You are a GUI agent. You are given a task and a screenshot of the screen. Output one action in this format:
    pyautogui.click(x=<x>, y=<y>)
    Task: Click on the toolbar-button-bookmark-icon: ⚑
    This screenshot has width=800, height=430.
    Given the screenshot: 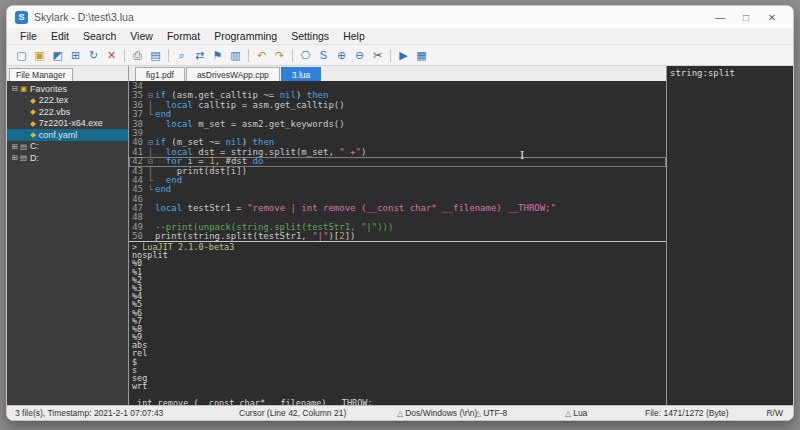 What is the action you would take?
    pyautogui.click(x=218, y=56)
    